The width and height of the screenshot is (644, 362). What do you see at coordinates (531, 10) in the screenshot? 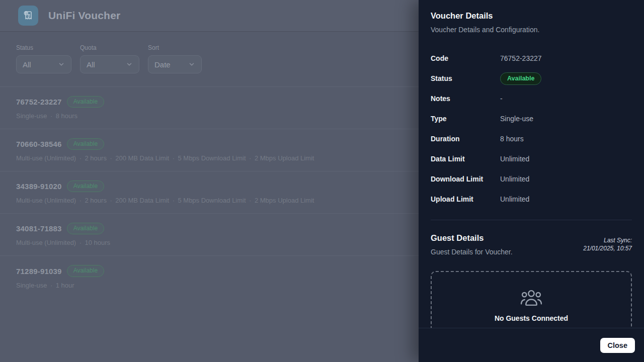
I see `panel-title: Voucher Details` at bounding box center [531, 10].